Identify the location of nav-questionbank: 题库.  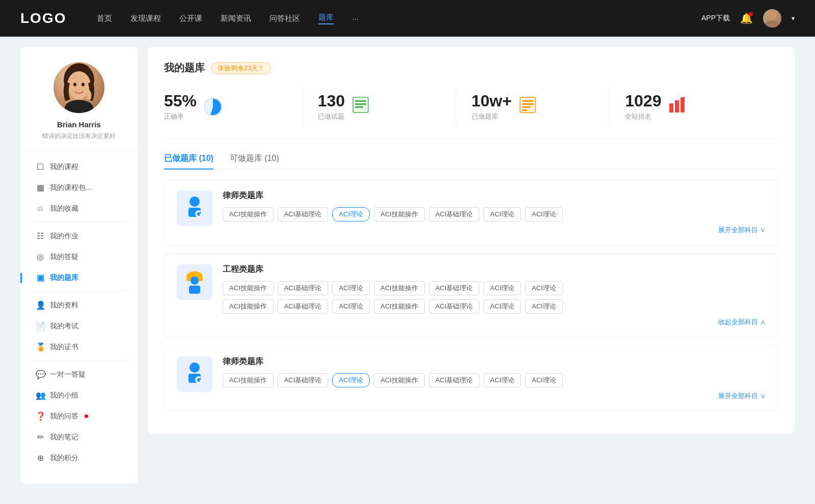
(326, 18).